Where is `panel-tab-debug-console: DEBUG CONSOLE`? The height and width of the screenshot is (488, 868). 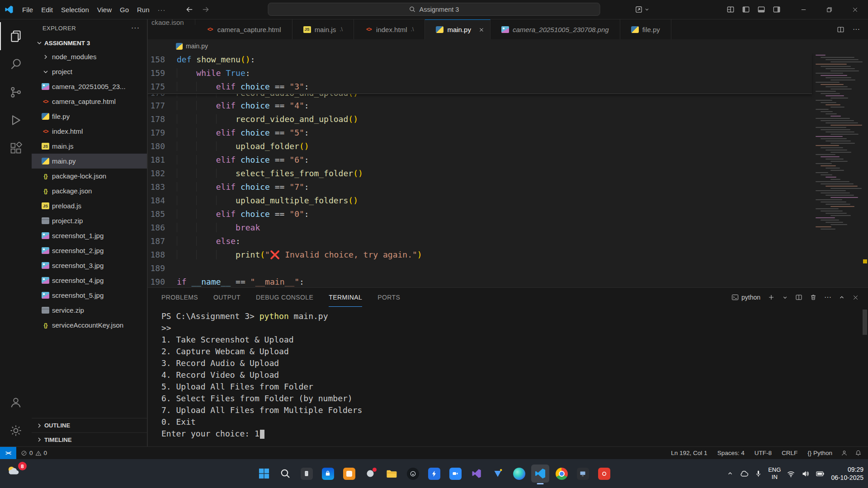 panel-tab-debug-console: DEBUG CONSOLE is located at coordinates (285, 297).